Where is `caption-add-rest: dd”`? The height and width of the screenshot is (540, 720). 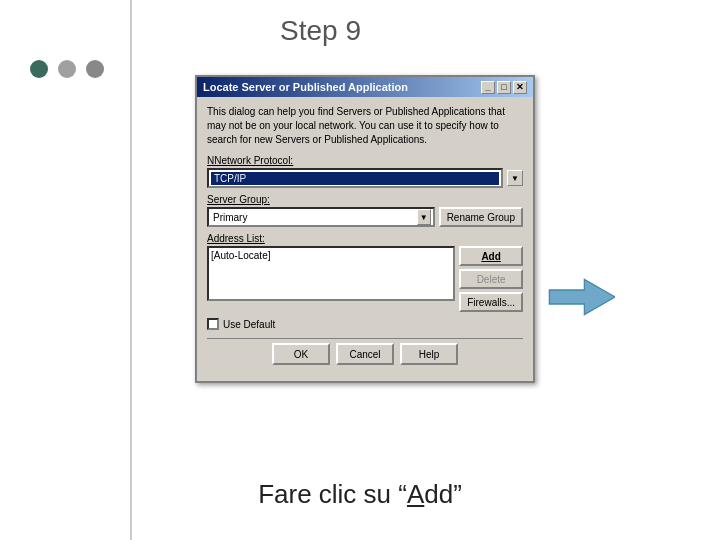 caption-add-rest: dd” is located at coordinates (443, 494).